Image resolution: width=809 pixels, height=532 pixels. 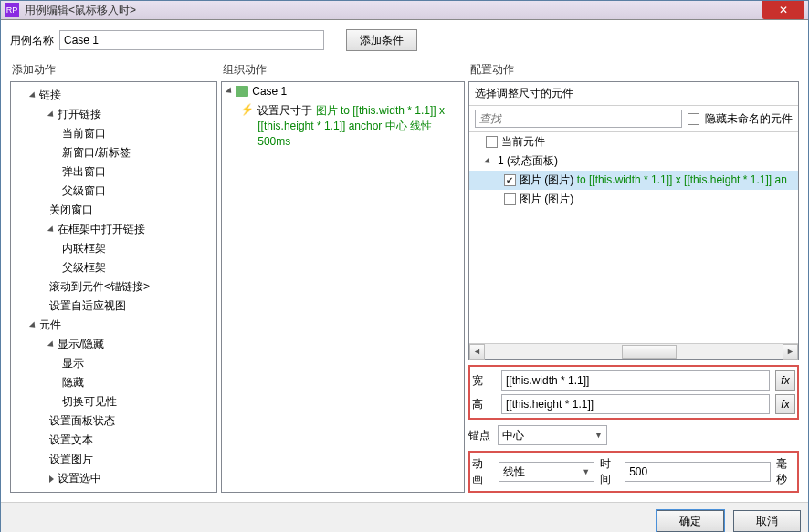 What do you see at coordinates (113, 248) in the screenshot?
I see `tree-item: 内联框架` at bounding box center [113, 248].